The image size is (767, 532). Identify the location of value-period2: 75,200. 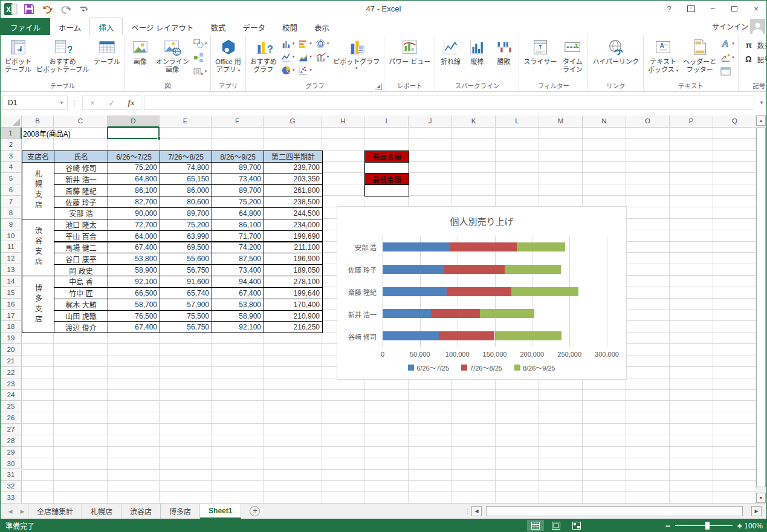
(186, 225).